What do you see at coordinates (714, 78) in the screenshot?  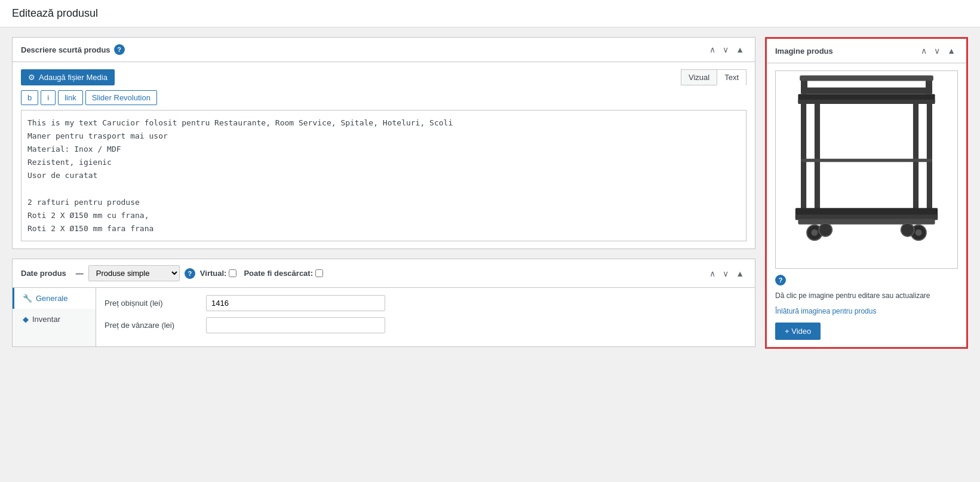 I see `view-tabs: Vizual Text` at bounding box center [714, 78].